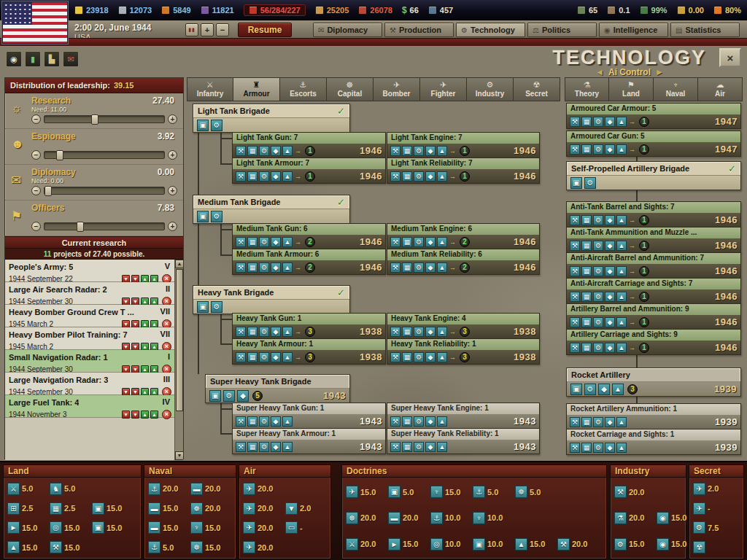 The image size is (747, 560). I want to click on tech-title: Artillery Barrel and Ammunition: 9, so click(654, 309).